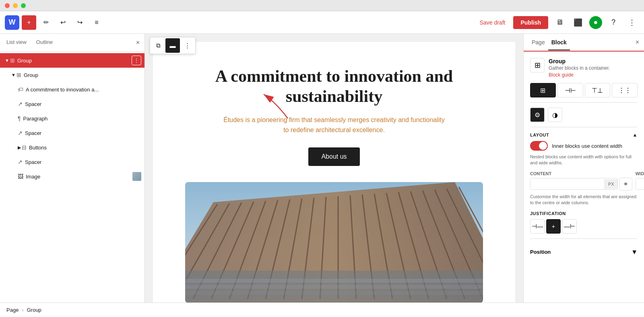 This screenshot has width=644, height=317. I want to click on tree-item-heading: 🏷 A commitment to innovation a..., so click(72, 89).